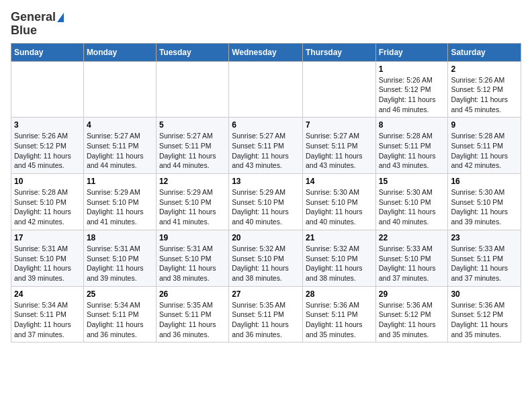 The width and height of the screenshot is (532, 411). What do you see at coordinates (485, 89) in the screenshot?
I see `calendar-cell: 2Sunrise: 5:26 AMSunset: 5:12 PMDaylight…` at bounding box center [485, 89].